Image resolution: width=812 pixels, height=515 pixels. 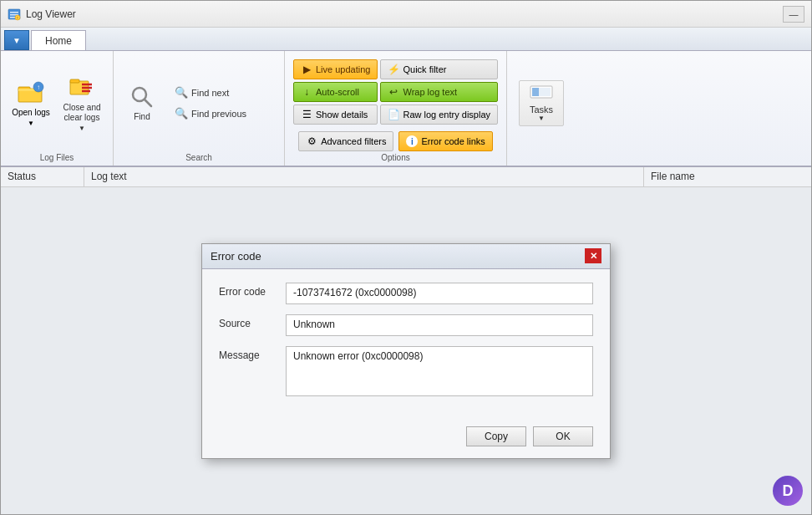 I want to click on tab-dropdown: ▼, so click(x=17, y=40).